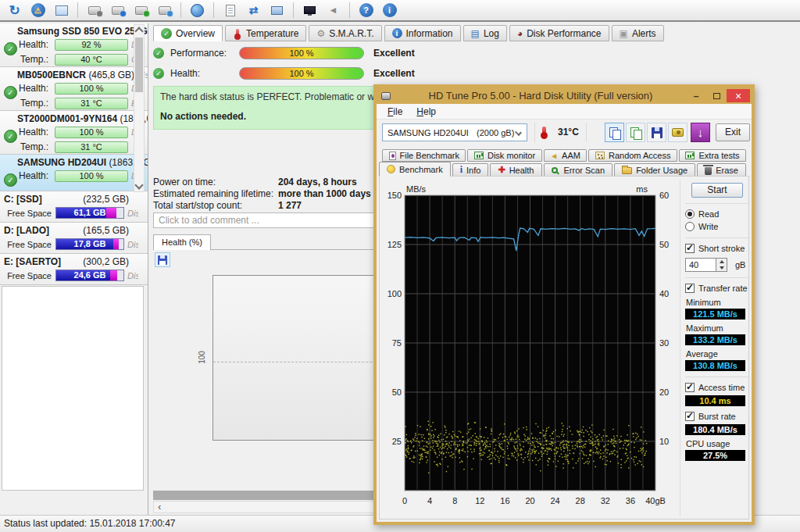 This screenshot has height=532, width=800. What do you see at coordinates (94, 10) in the screenshot?
I see `disk-tools-icon` at bounding box center [94, 10].